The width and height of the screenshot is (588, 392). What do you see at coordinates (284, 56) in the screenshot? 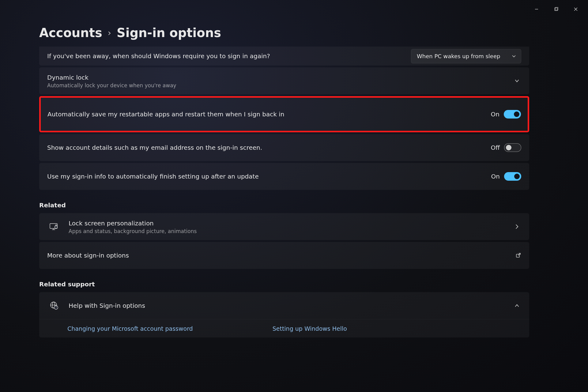
I see `signin-timeout-row: If you've been away, when should Windows…` at bounding box center [284, 56].